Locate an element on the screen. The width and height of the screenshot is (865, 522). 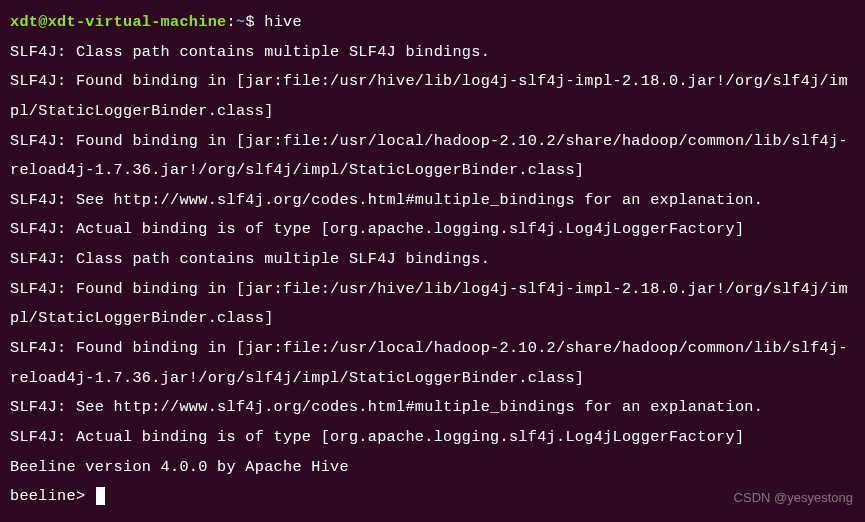
beeline-prompt: beeline> is located at coordinates (52, 496).